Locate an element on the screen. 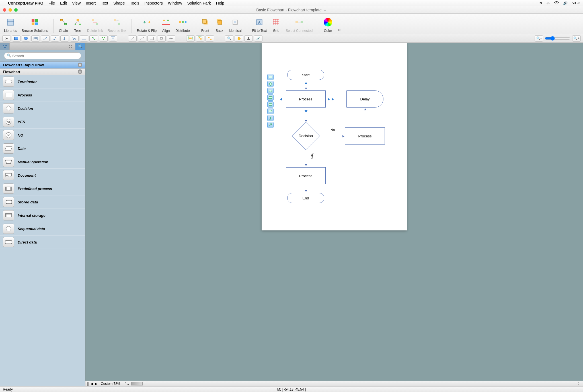 The height and width of the screenshot is (392, 583). shape-process-2: Process is located at coordinates (365, 136).